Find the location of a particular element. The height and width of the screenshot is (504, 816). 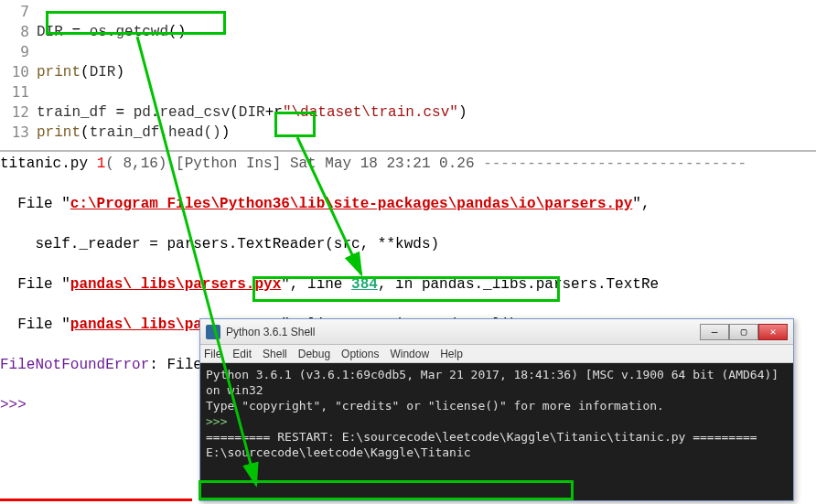

menu-window: Window is located at coordinates (410, 354).